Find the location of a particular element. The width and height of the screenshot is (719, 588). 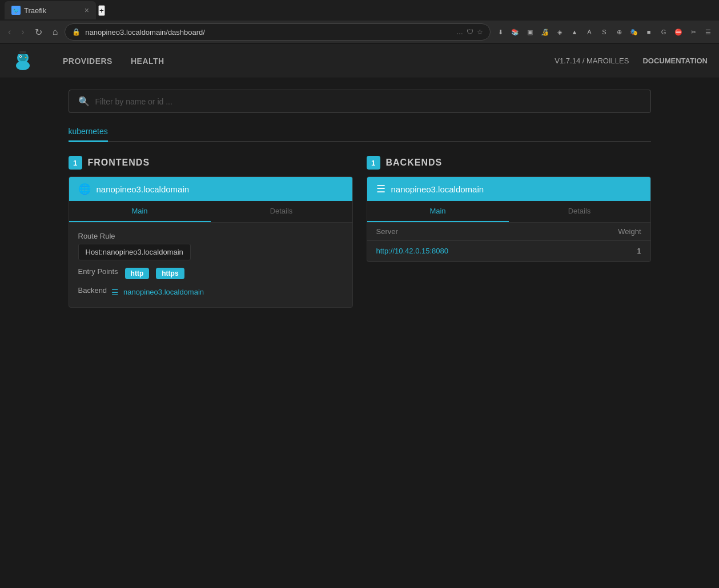

frontend-card: 🌐 nanopineo3.localdomain Main Details Ro… is located at coordinates (211, 242).